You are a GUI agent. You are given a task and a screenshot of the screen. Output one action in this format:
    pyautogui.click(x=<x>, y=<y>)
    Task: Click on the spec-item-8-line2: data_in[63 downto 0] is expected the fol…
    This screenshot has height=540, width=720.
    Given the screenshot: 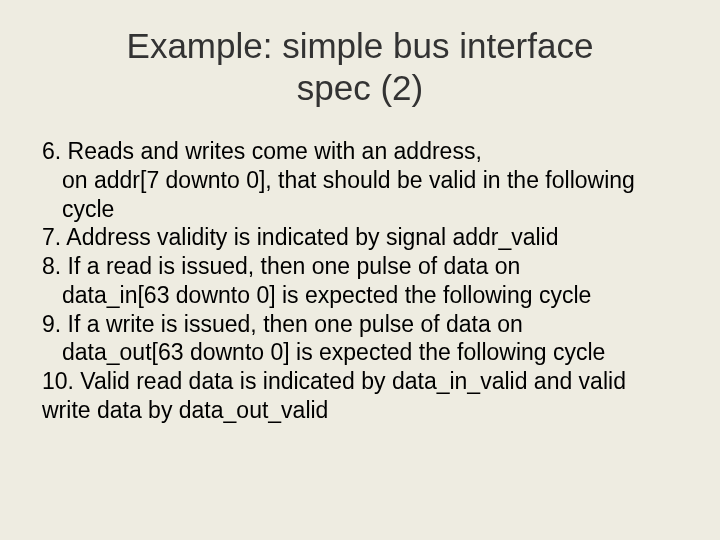 What is the action you would take?
    pyautogui.click(x=361, y=296)
    